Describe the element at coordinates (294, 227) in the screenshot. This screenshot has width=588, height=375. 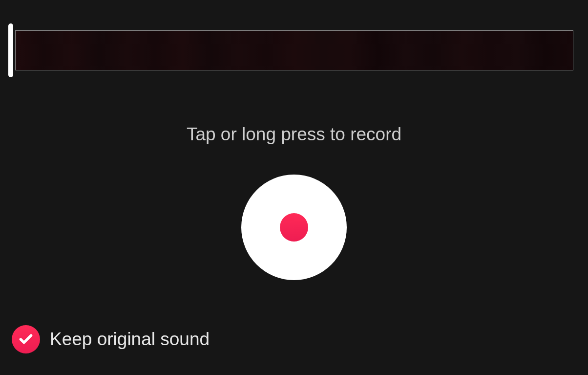
I see `record-icon` at that location.